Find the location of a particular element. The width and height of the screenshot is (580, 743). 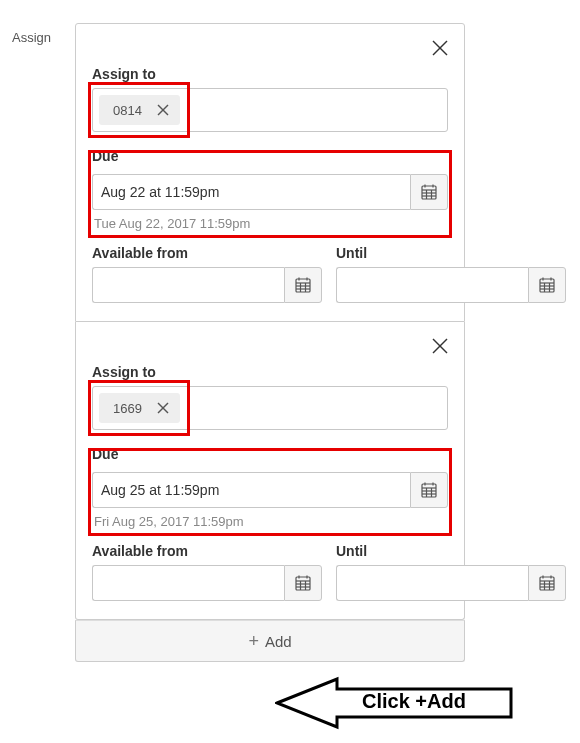

add-button: + Add is located at coordinates (270, 641).